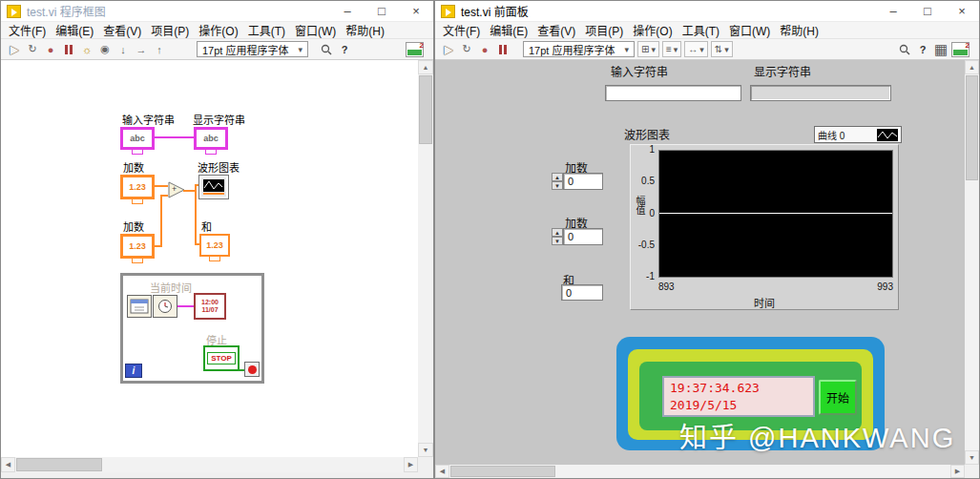 The height and width of the screenshot is (479, 980). Describe the element at coordinates (218, 475) in the screenshot. I see `window-bottom-strip` at that location.